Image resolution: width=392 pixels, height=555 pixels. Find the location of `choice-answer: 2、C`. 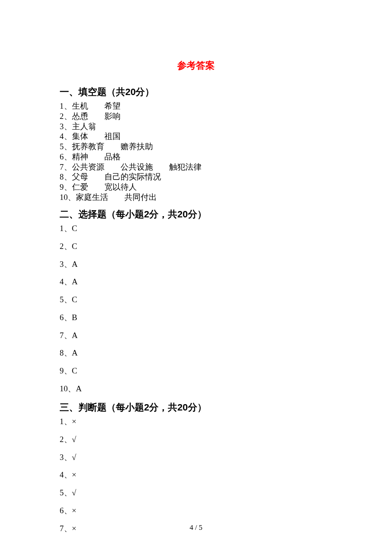

choice-answer: 2、C is located at coordinates (196, 246).